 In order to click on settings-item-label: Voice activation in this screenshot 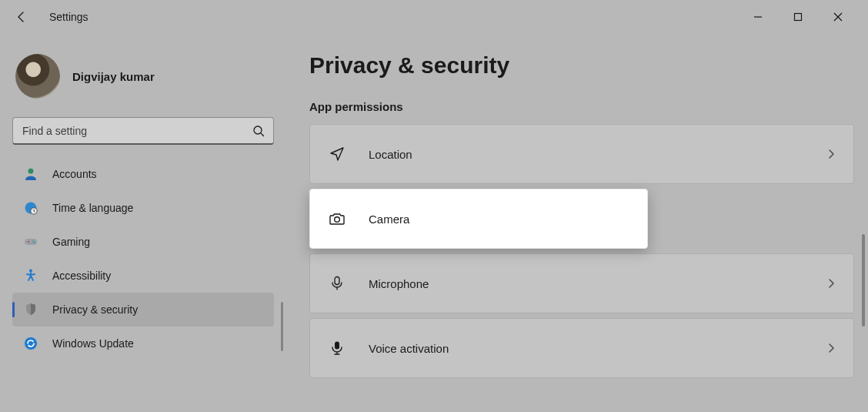, I will do `click(409, 348)`.